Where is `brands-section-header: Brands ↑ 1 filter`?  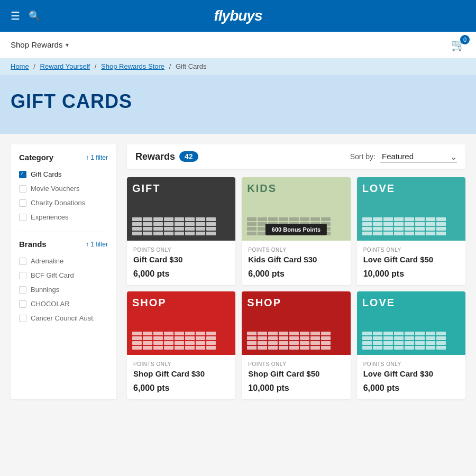
brands-section-header: Brands ↑ 1 filter is located at coordinates (63, 244).